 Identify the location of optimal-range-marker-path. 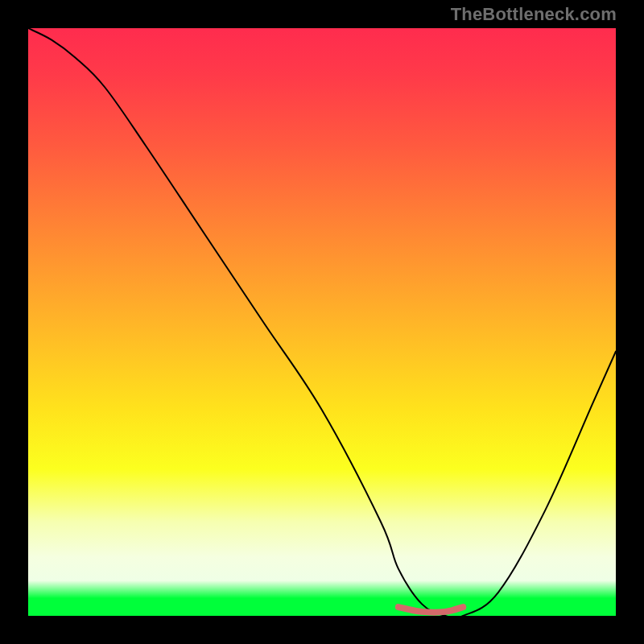
(431, 610).